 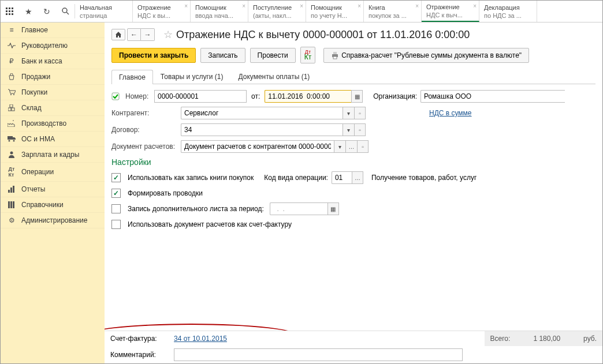 I want to click on purchase-book-checkbox: ✓, so click(x=116, y=178).